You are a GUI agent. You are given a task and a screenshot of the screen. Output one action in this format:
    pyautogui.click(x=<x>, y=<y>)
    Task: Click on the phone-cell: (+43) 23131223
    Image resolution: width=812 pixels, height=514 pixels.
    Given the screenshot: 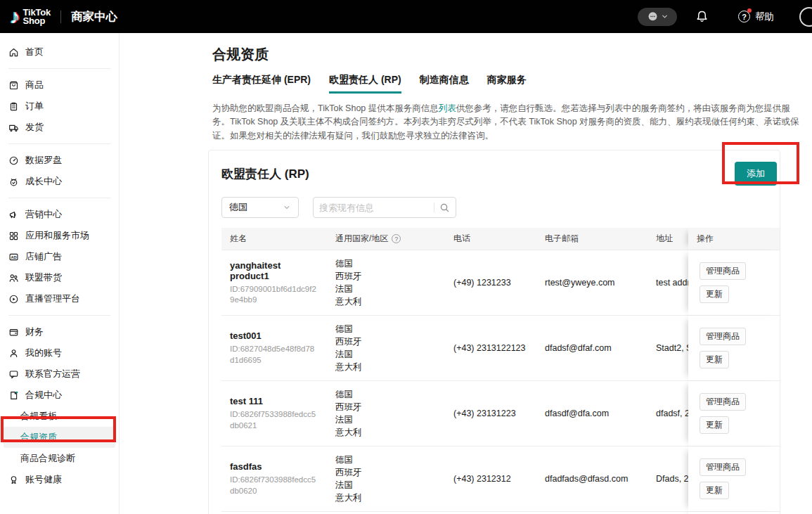 What is the action you would take?
    pyautogui.click(x=491, y=413)
    